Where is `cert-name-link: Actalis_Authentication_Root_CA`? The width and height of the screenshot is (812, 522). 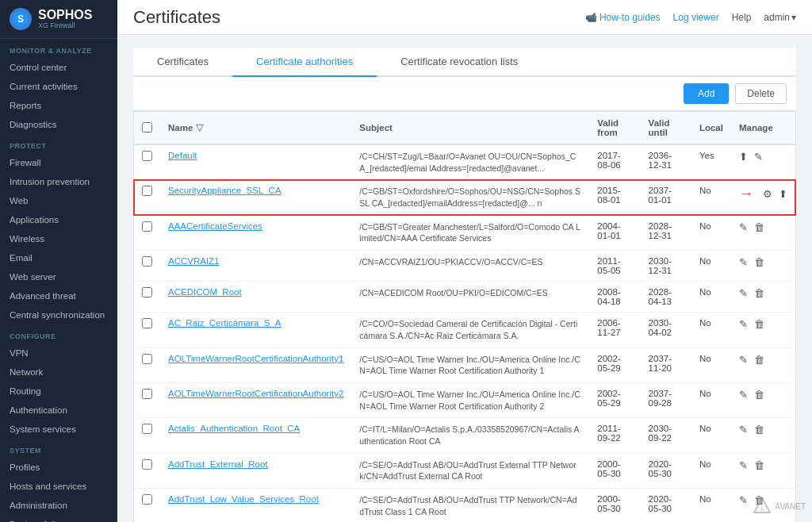
cert-name-link: Actalis_Authentication_Root_CA is located at coordinates (234, 428).